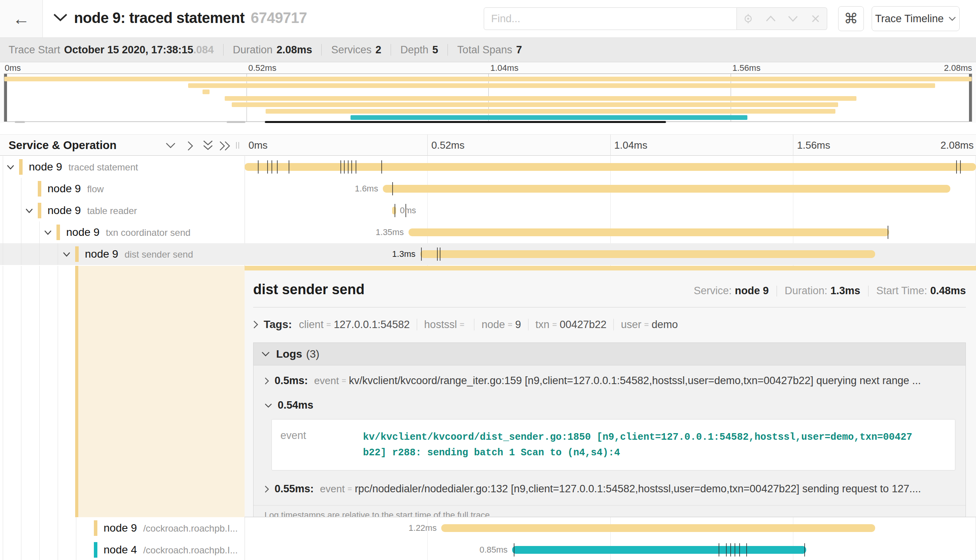 The image size is (976, 560). I want to click on span-row: node 4/cockroach.roachpb.I...0.85ms, so click(488, 549).